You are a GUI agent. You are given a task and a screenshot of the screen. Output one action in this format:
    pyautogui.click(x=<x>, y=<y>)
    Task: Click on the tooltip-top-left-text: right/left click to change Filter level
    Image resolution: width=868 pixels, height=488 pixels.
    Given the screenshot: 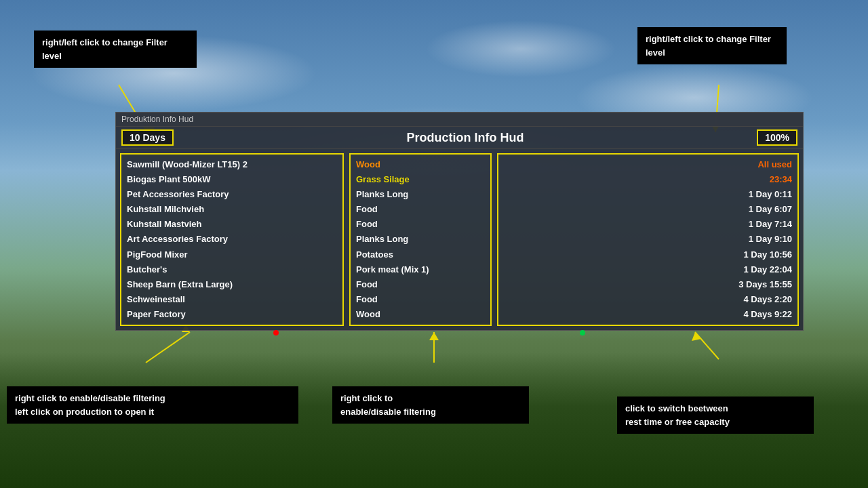 What is the action you would take?
    pyautogui.click(x=104, y=49)
    